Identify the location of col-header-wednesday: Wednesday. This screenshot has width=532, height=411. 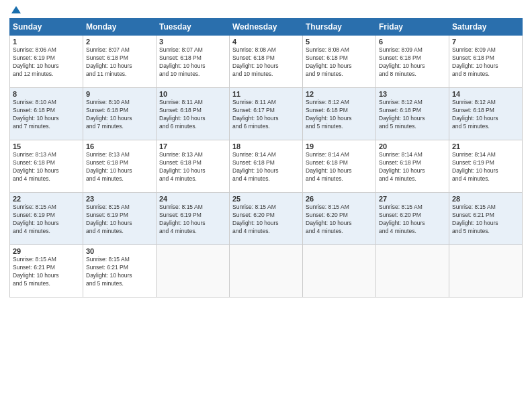
(266, 27).